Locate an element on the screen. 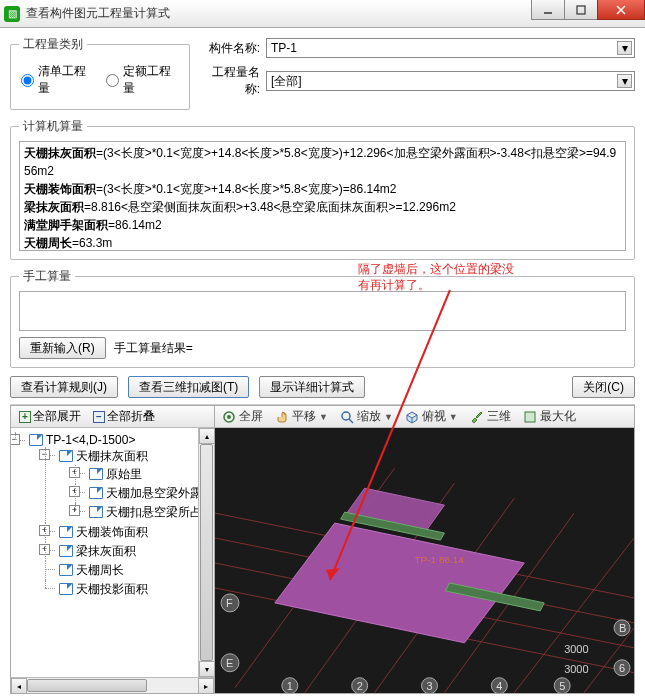 Image resolution: width=645 pixels, height=700 pixels. collapse-all-button: −全部折叠 is located at coordinates (124, 416).